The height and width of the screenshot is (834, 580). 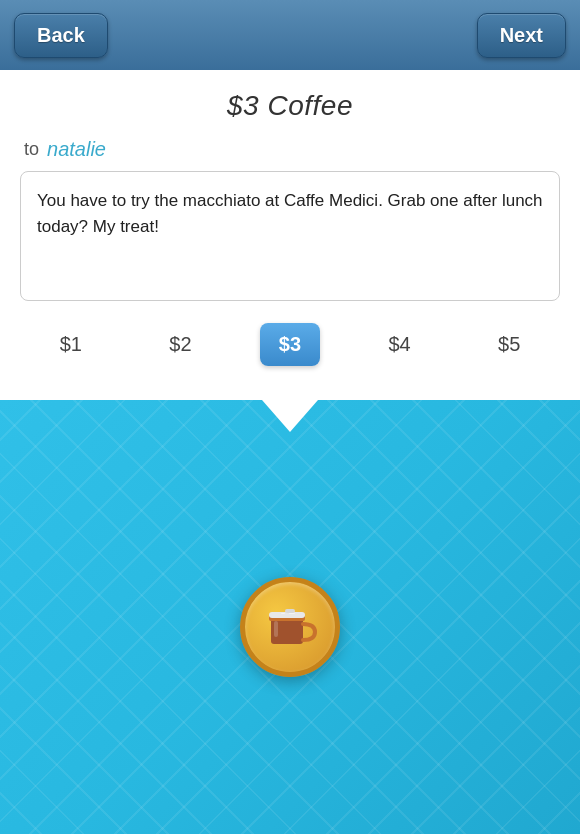 I want to click on message-text: You have to try the macchiato at Caffe M…, so click(x=290, y=214).